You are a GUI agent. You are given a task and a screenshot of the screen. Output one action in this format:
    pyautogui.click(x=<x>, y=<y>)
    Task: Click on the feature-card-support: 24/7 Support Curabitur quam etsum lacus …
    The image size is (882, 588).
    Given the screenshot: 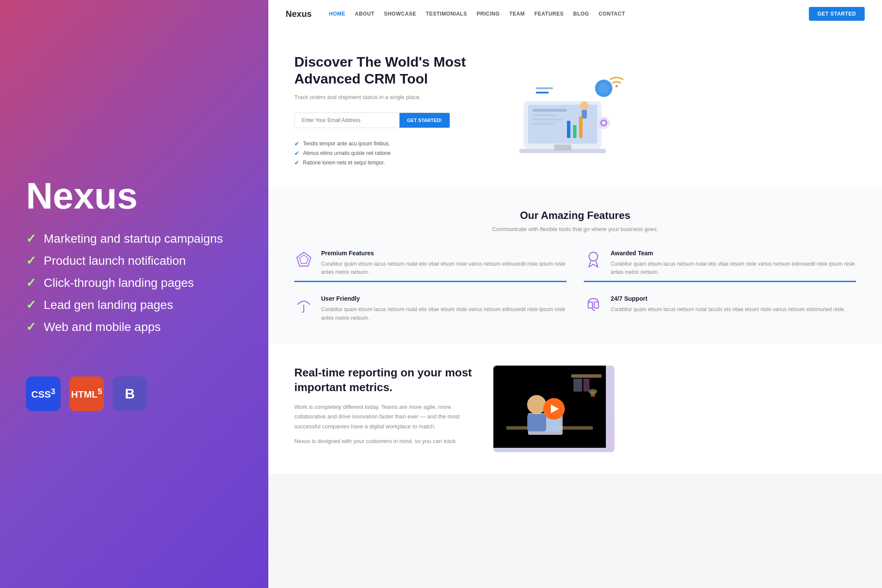 What is the action you would take?
    pyautogui.click(x=720, y=308)
    